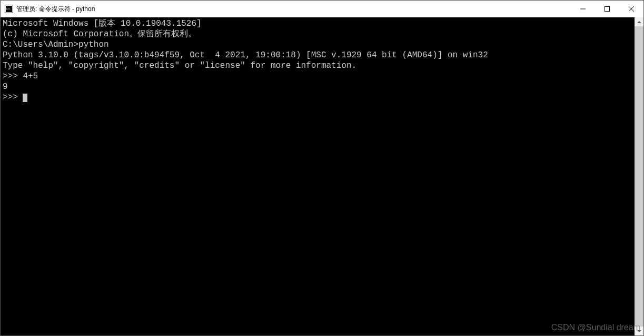 This screenshot has height=336, width=644. Describe the element at coordinates (639, 177) in the screenshot. I see `vertical-scrollbar` at that location.